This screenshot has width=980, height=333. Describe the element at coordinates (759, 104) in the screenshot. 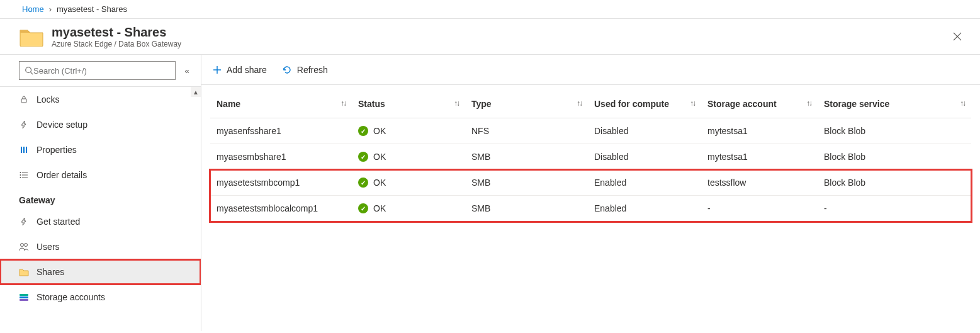

I see `col-account: Storage account↑↓` at that location.